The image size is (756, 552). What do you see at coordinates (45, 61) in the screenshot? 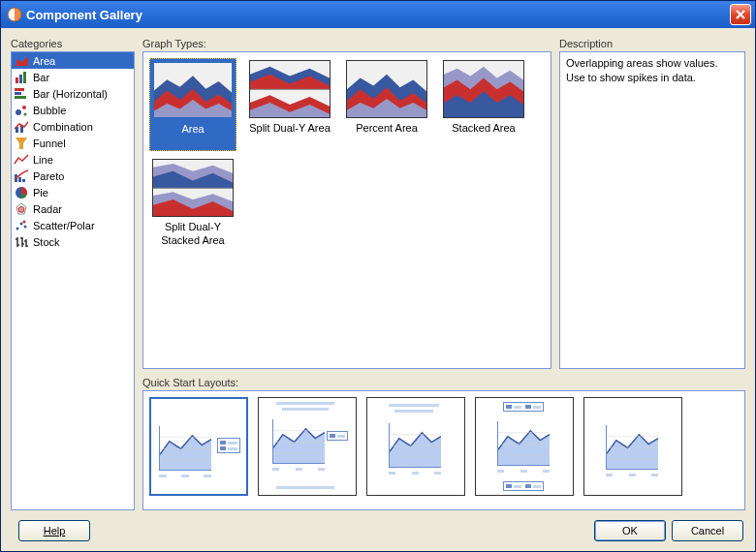
I see `category-label: Area` at bounding box center [45, 61].